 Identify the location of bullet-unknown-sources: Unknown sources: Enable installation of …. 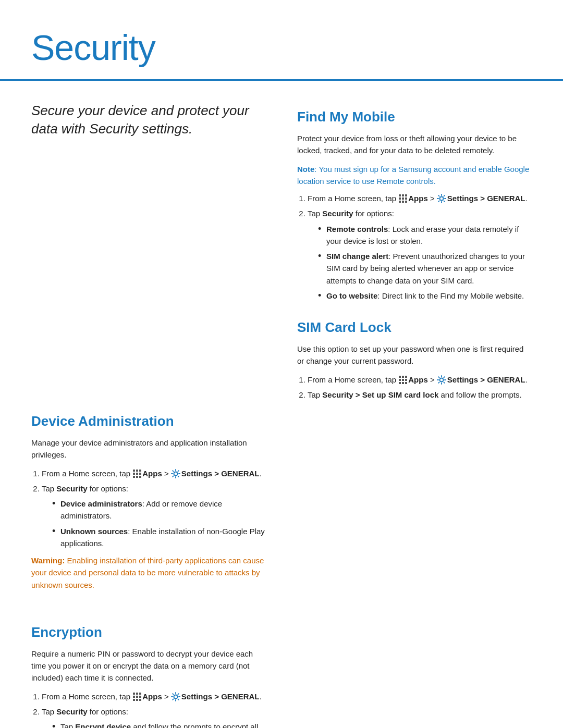
(159, 538).